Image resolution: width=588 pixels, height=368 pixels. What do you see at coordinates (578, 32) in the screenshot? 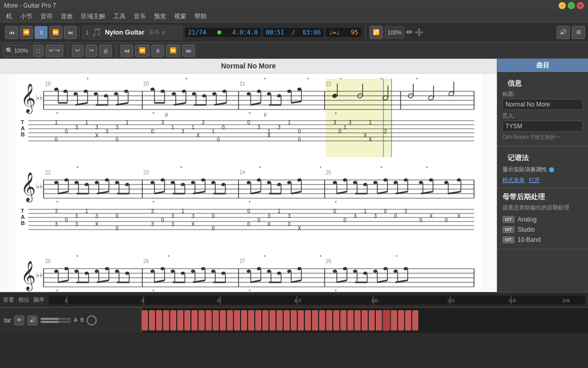
I see `grid-button: ⊞` at bounding box center [578, 32].